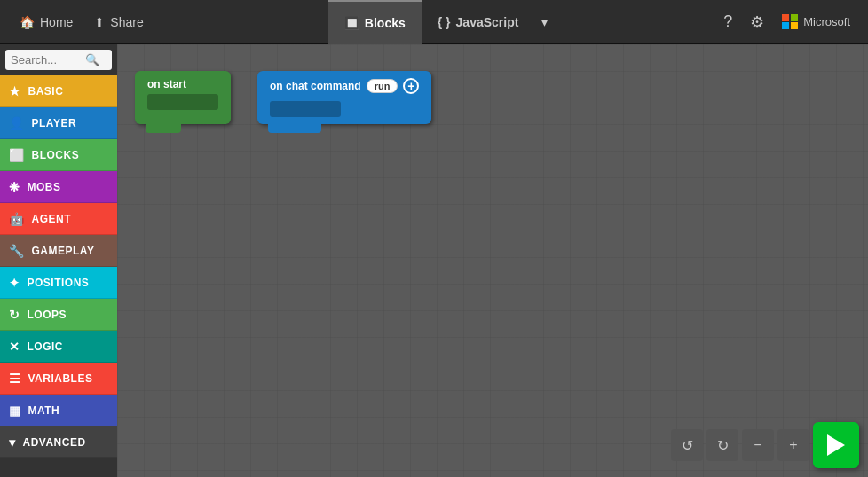 This screenshot has width=868, height=477. Describe the element at coordinates (59, 411) in the screenshot. I see `sidebar-item-math: ▦MATH` at that location.